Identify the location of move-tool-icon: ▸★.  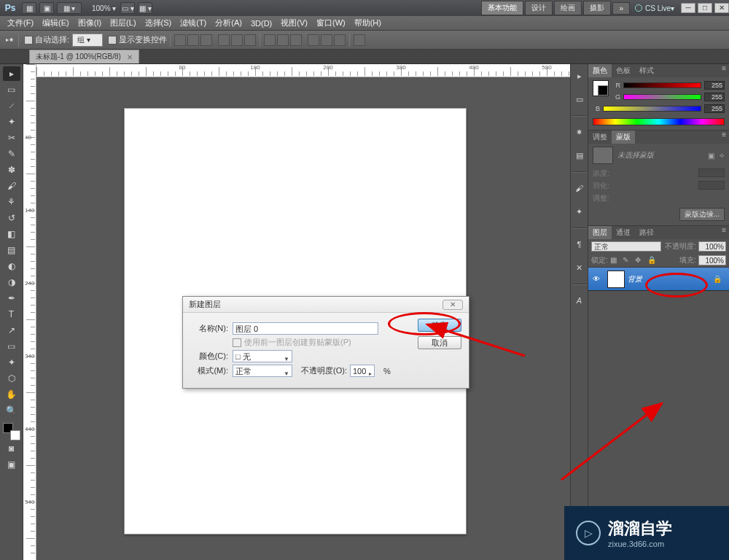
(10, 39).